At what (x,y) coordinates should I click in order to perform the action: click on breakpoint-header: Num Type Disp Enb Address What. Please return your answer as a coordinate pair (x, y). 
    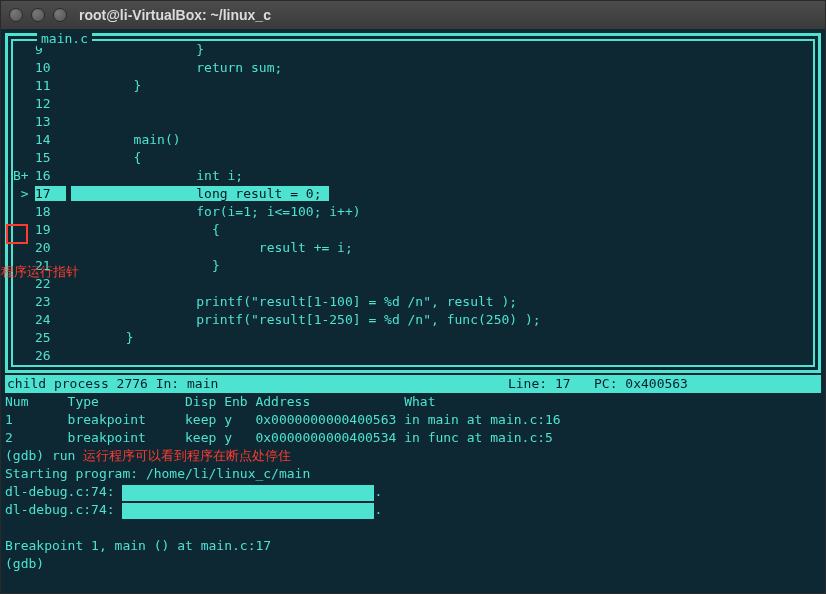
    Looking at the image, I should click on (413, 402).